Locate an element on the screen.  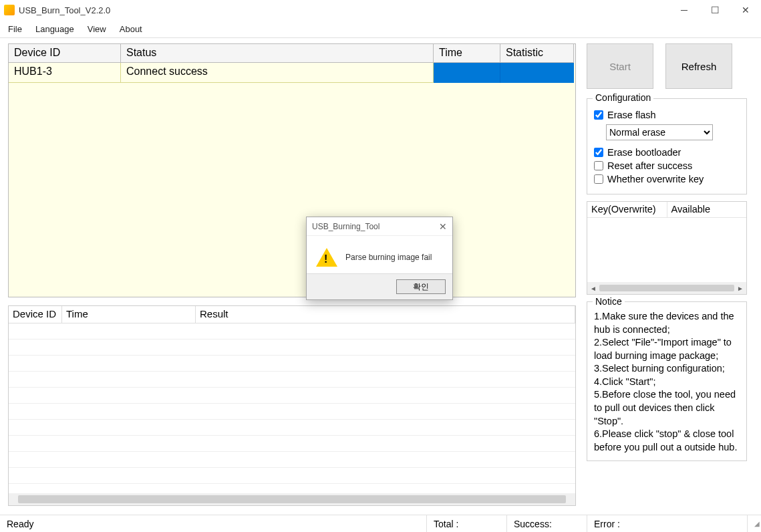
erase-mode-select: Normal erase is located at coordinates (659, 132).